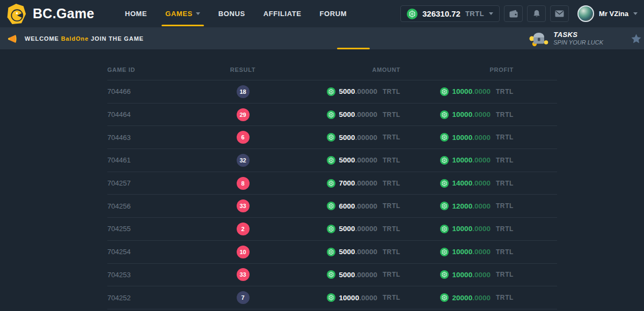 Image resolution: width=644 pixels, height=311 pixels. I want to click on table-row: 704256 33 6000.00000 TRTL 12000.0000 TRT…, so click(332, 206).